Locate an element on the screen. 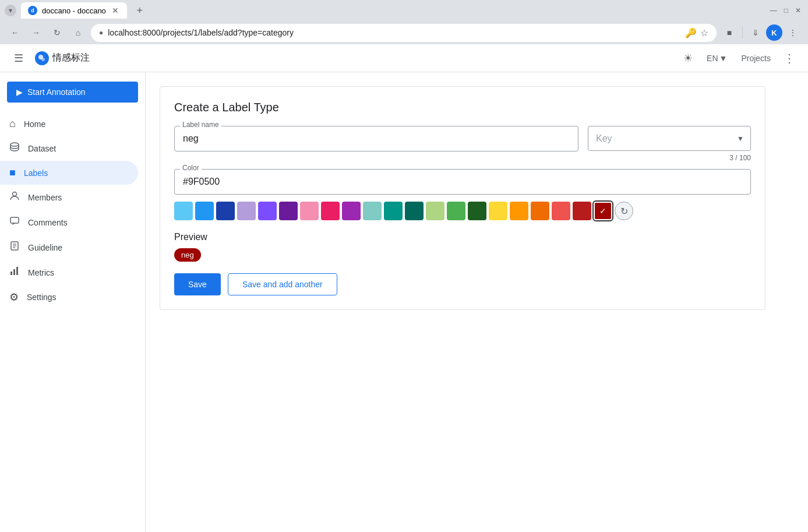 The width and height of the screenshot is (808, 532). sidebar-item-settings-label: Settings is located at coordinates (42, 297).